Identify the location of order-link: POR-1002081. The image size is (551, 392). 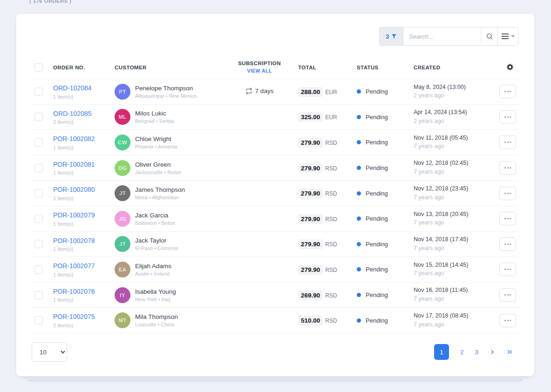
(74, 164).